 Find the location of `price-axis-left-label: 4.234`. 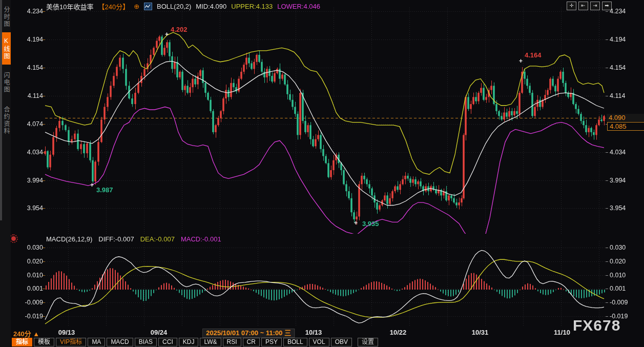

price-axis-left-label: 4.234 is located at coordinates (28, 11).